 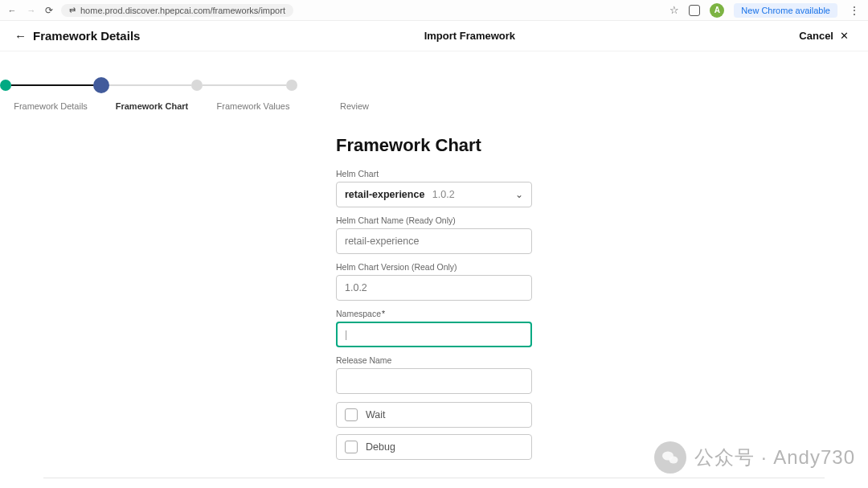 I want to click on wait-checkbox, so click(x=351, y=415).